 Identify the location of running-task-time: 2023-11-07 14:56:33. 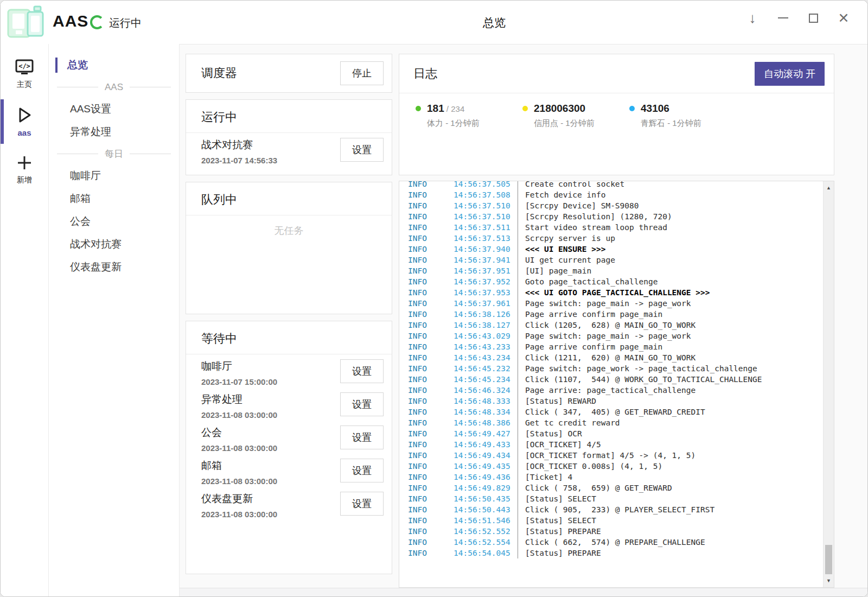
(239, 161).